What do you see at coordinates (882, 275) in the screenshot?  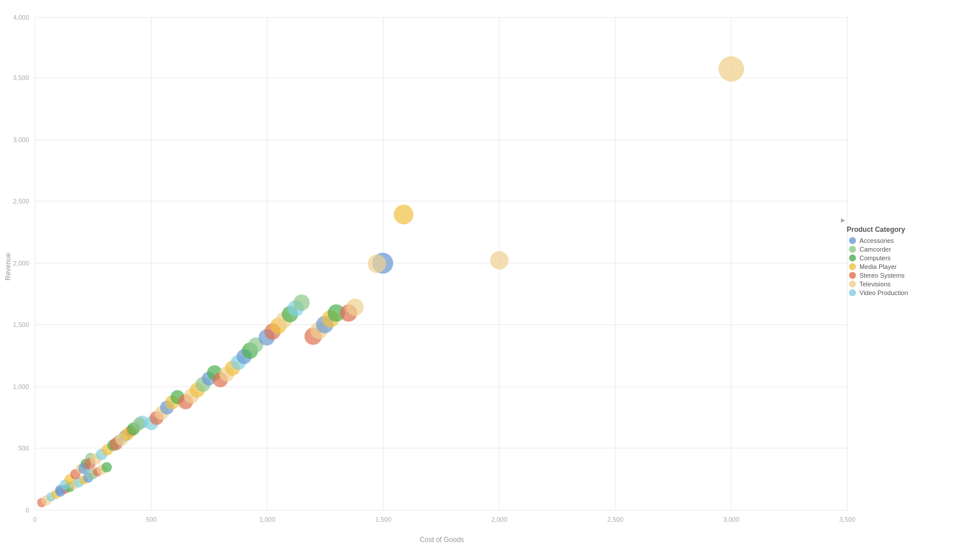 I see `legend-label-stereo-systems: Stereo Systems` at bounding box center [882, 275].